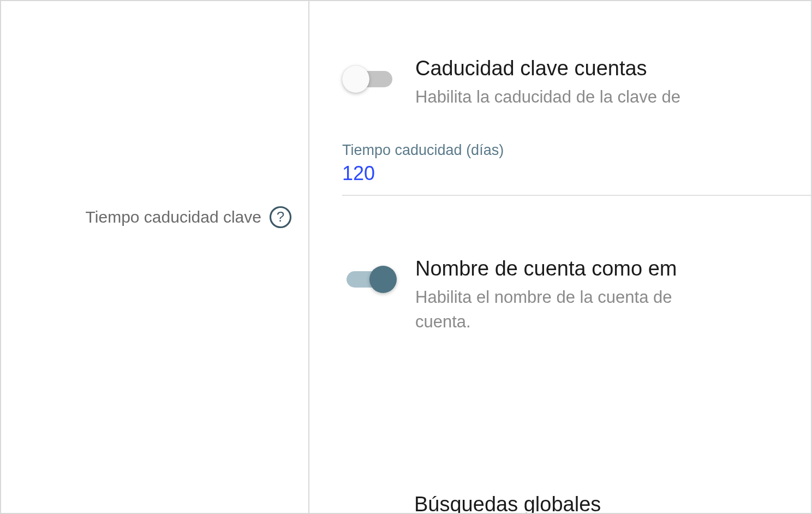  I want to click on account-name-email-title: Nombre de cuenta como em, so click(613, 269).